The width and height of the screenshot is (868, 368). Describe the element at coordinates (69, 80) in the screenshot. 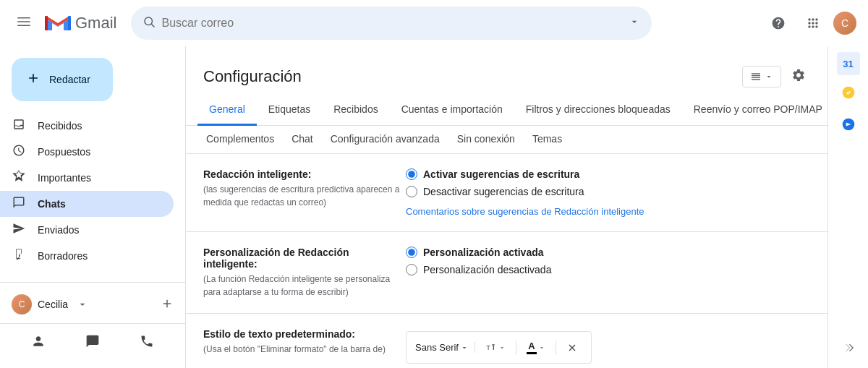

I see `compose-label: Redactar` at that location.